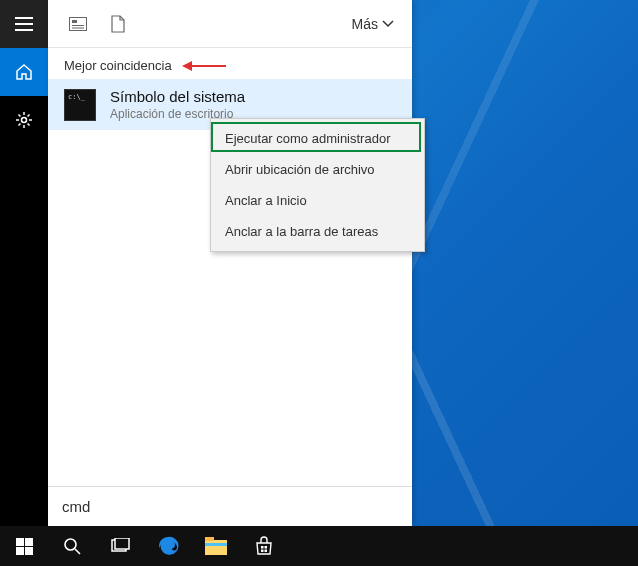 The width and height of the screenshot is (638, 566). I want to click on search-icon, so click(72, 546).